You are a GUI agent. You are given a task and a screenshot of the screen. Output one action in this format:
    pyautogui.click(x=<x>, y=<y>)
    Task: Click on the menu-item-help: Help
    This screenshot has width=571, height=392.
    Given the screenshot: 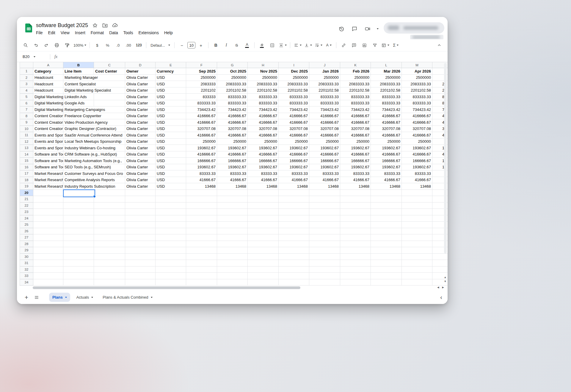 What is the action you would take?
    pyautogui.click(x=168, y=33)
    